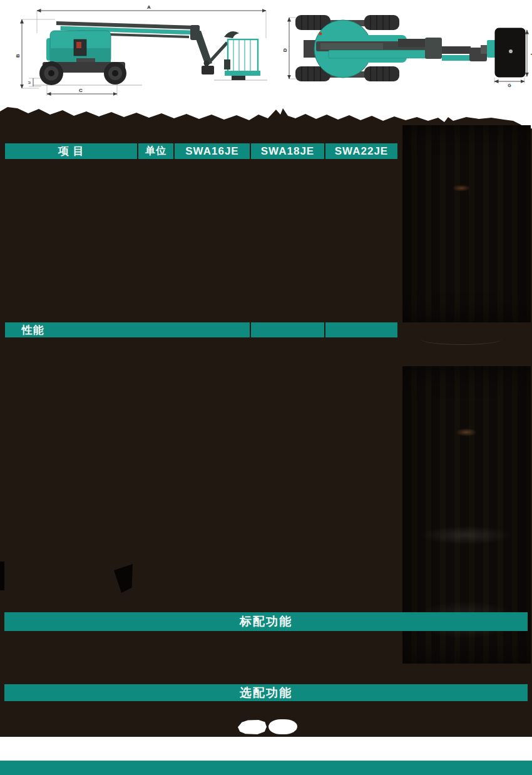  I want to click on table-header-model-swa16je: SWA16JE, so click(212, 151).